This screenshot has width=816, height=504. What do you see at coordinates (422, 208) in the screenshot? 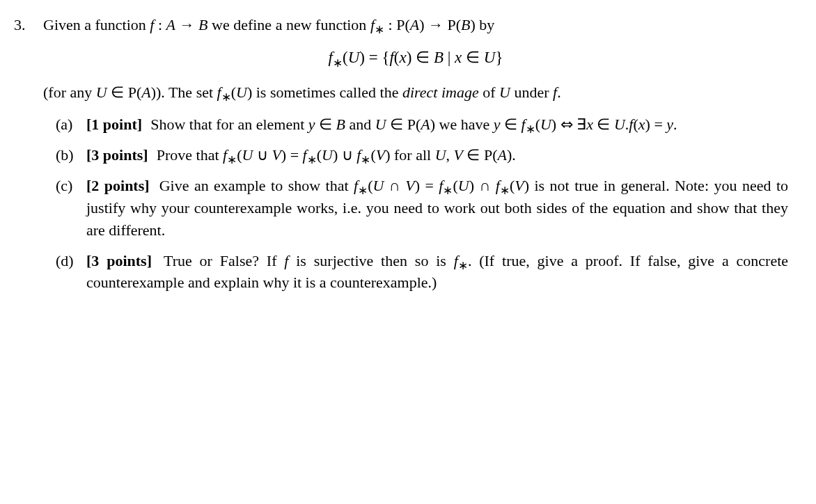
I see `part-c: (c) [2 points] Give an example to show t…` at bounding box center [422, 208].